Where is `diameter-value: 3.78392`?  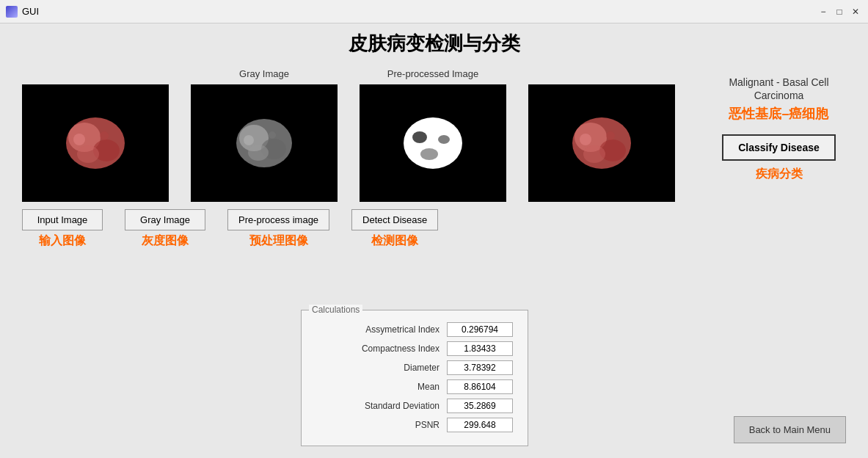 diameter-value: 3.78392 is located at coordinates (480, 368).